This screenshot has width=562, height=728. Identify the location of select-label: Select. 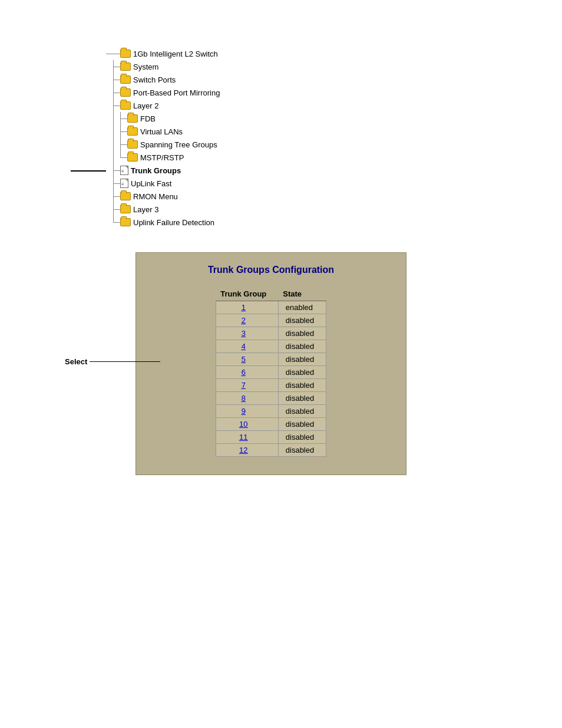
(76, 362).